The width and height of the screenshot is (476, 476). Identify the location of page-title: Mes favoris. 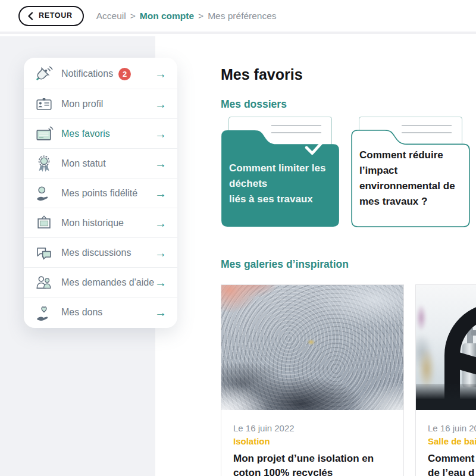
(349, 75).